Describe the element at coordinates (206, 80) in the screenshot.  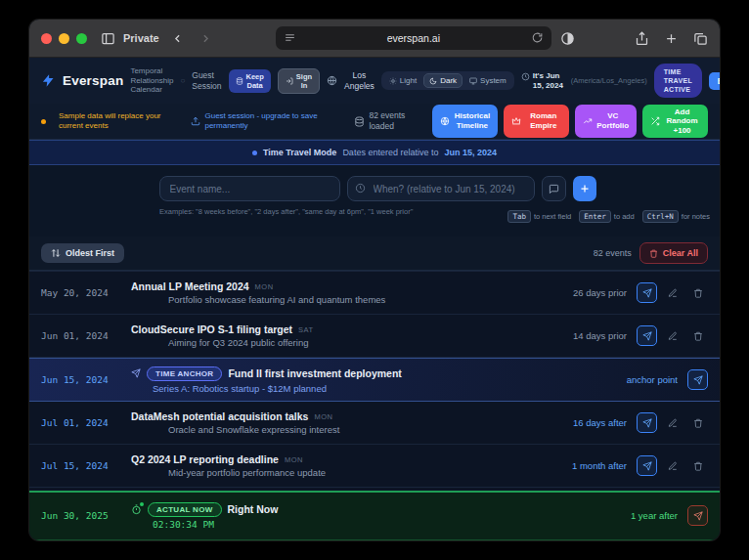
I see `session-label: Guest Session` at that location.